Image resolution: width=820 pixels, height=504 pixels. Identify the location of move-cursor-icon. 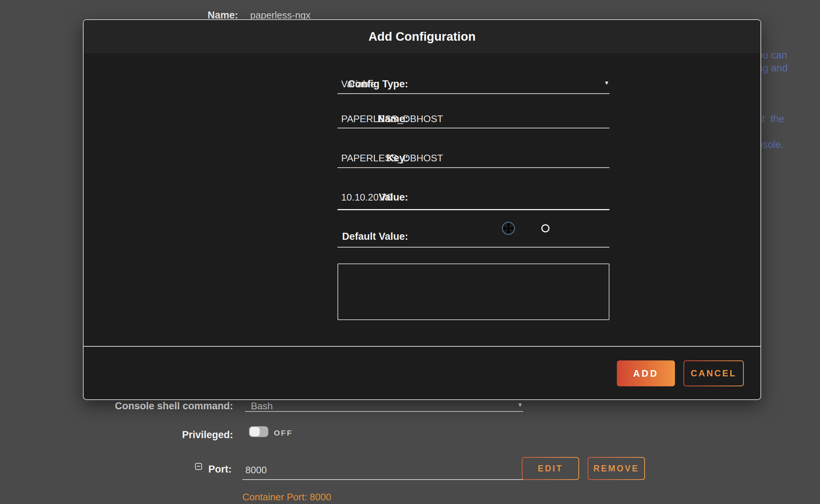
(508, 228).